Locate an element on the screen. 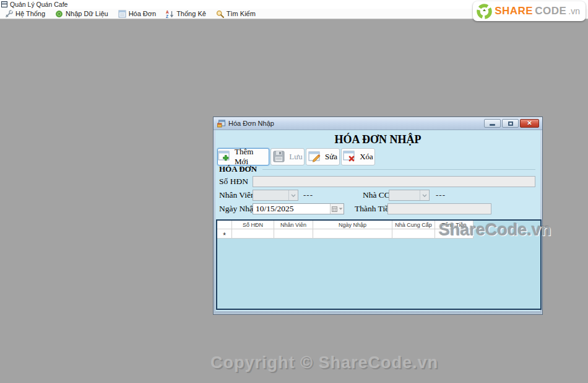 This screenshot has width=588, height=383. window-titlebar: Hóa Đơn Nhập ✕ is located at coordinates (378, 124).